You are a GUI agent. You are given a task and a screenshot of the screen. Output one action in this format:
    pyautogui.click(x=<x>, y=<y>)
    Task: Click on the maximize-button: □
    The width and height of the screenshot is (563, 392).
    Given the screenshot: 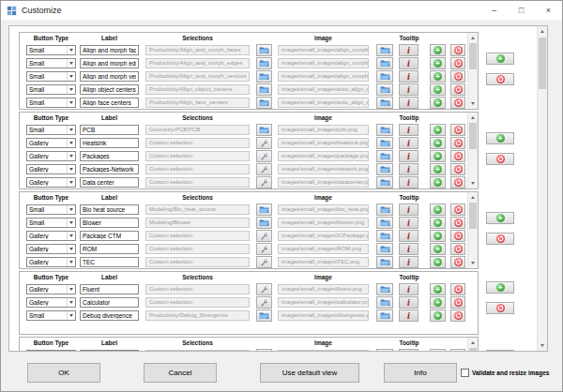 What is the action you would take?
    pyautogui.click(x=522, y=10)
    